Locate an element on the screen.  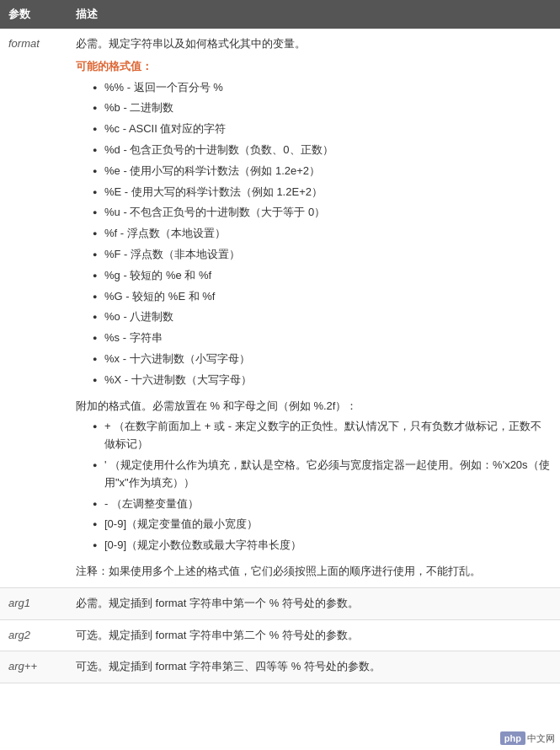
desc-arg2: 可选。规定插到 format 字符串中第二个 % 符号处的参数。 is located at coordinates (313, 635).